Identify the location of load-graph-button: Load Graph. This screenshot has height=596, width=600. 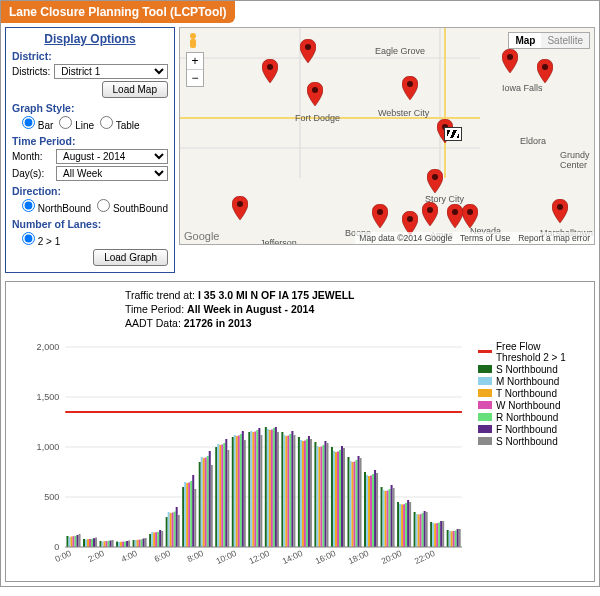
(130, 258).